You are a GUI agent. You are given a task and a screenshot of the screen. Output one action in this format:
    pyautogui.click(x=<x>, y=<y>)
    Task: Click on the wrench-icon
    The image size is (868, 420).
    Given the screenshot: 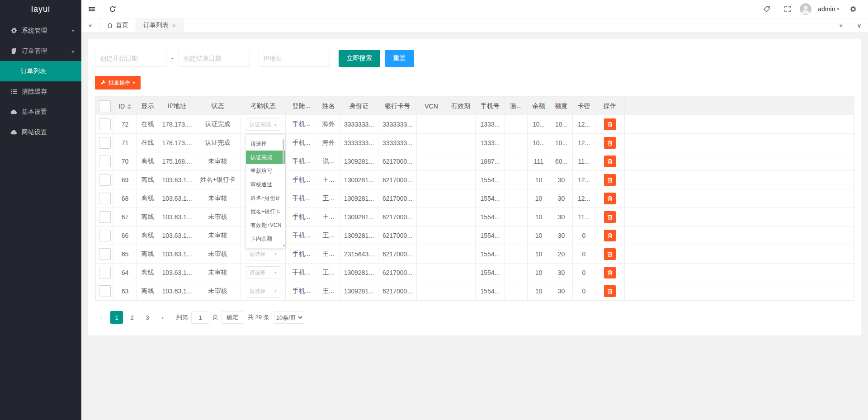 What is the action you would take?
    pyautogui.click(x=103, y=83)
    